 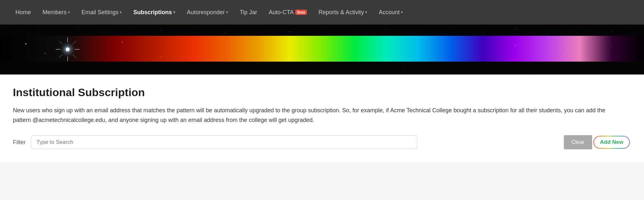 I want to click on search-input, so click(x=224, y=142).